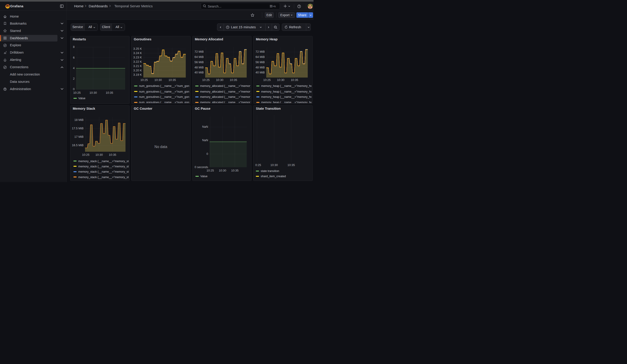  I want to click on svg-text: 16.5 MiB, so click(78, 145).